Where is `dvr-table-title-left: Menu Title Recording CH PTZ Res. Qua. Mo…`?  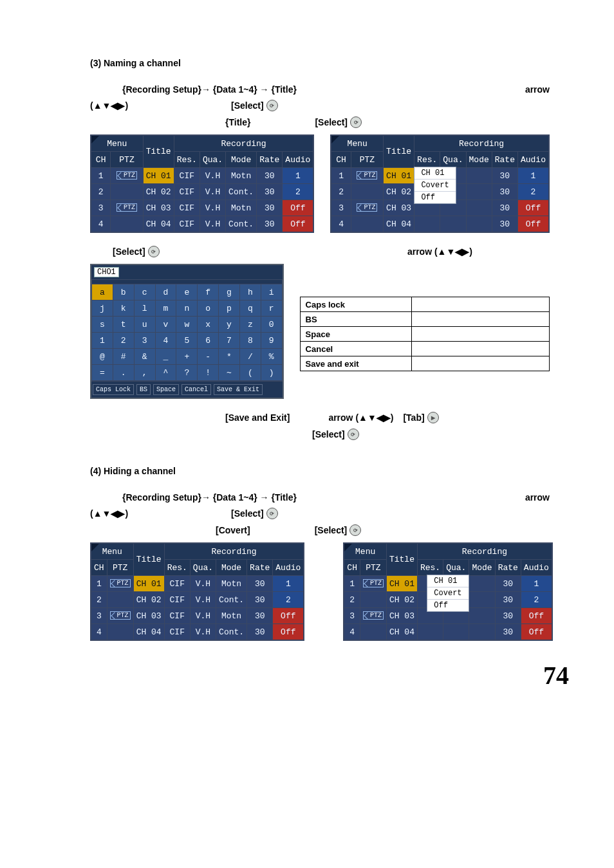
dvr-table-title-left: Menu Title Recording CH PTZ Res. Qua. Mo… is located at coordinates (202, 184).